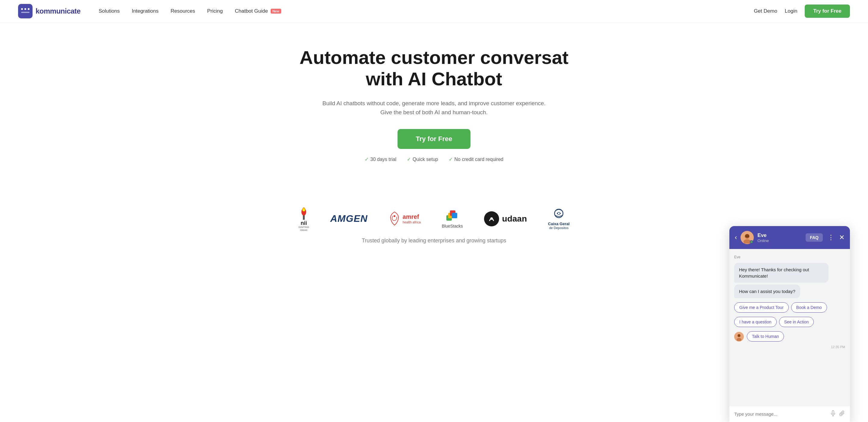 This screenshot has height=422, width=868. Describe the element at coordinates (434, 241) in the screenshot. I see `logos-caption: Trusted globally by leading enterprises …` at that location.